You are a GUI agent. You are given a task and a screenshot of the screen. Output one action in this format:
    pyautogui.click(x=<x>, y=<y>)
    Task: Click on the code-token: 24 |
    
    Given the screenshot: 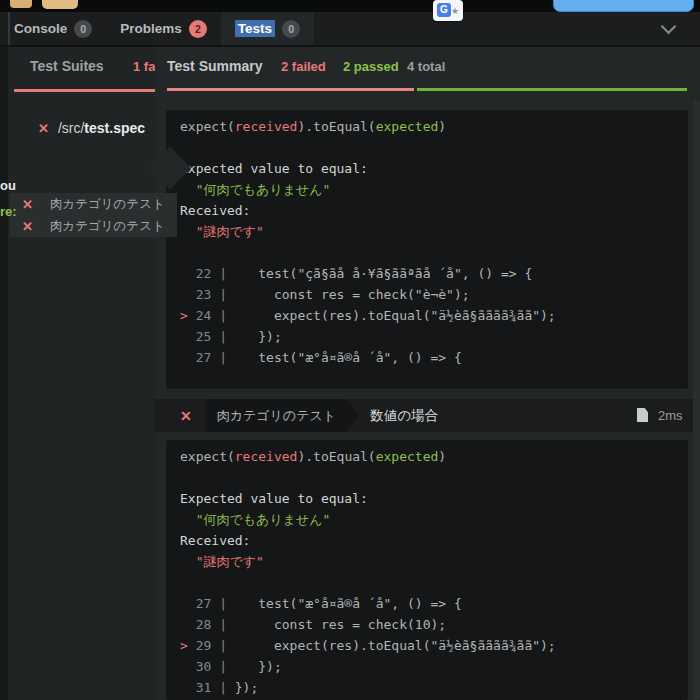 What is the action you would take?
    pyautogui.click(x=216, y=316)
    